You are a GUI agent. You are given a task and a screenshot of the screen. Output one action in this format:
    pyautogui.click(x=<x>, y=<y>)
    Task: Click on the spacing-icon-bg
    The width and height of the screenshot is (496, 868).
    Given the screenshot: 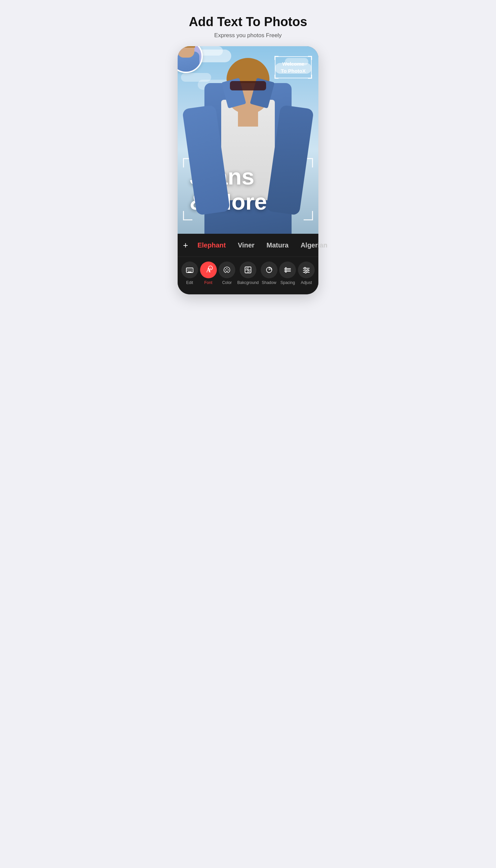 What is the action you would take?
    pyautogui.click(x=288, y=270)
    